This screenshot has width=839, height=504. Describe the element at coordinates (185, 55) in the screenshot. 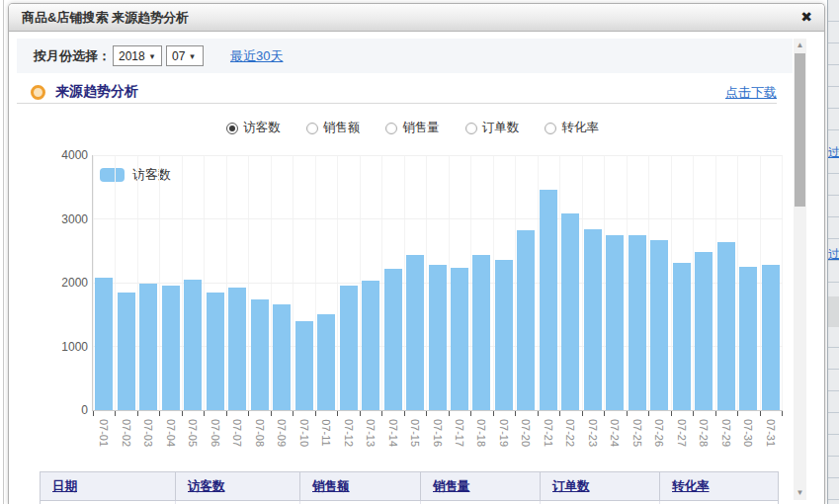

I see `month-select: 07 ▾` at that location.